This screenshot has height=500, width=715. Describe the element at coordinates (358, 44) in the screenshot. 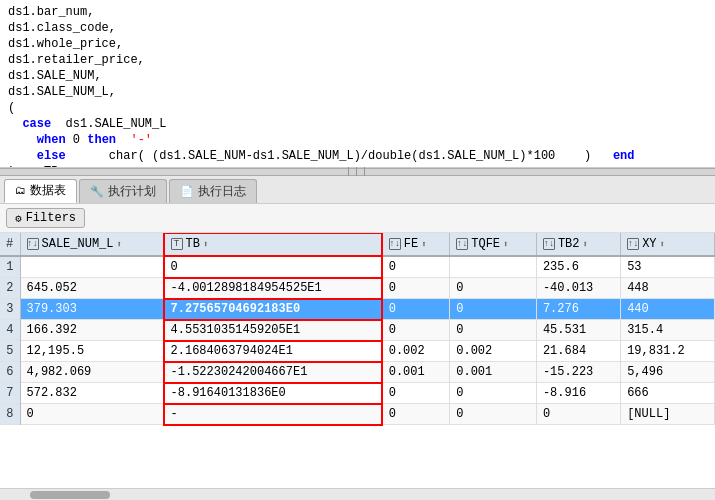

I see `code-line-3: ds1.whole_price,` at that location.